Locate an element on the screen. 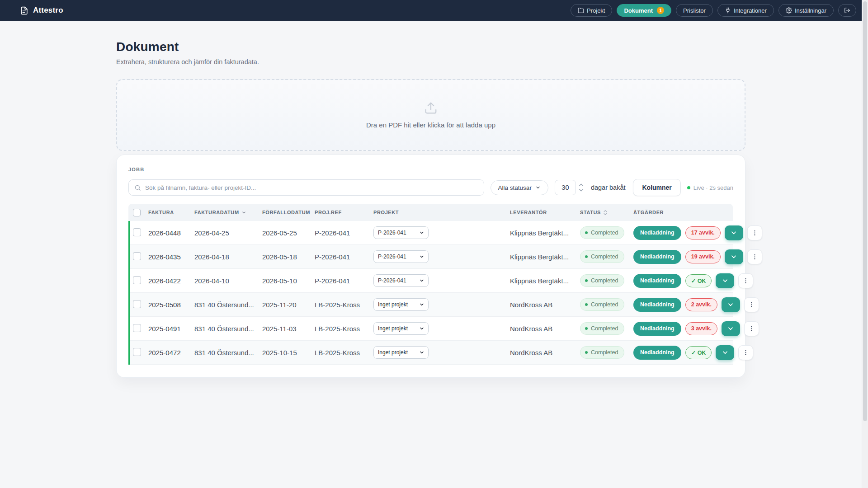  nav-prislistor: Prislistor is located at coordinates (694, 10).